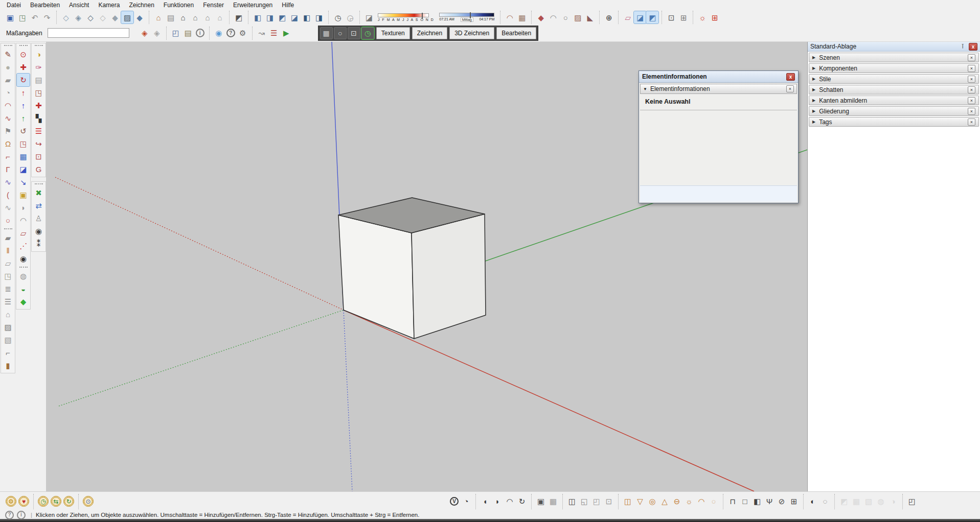 This screenshot has height=522, width=980. I want to click on section-fill-icon: ◪, so click(640, 17).